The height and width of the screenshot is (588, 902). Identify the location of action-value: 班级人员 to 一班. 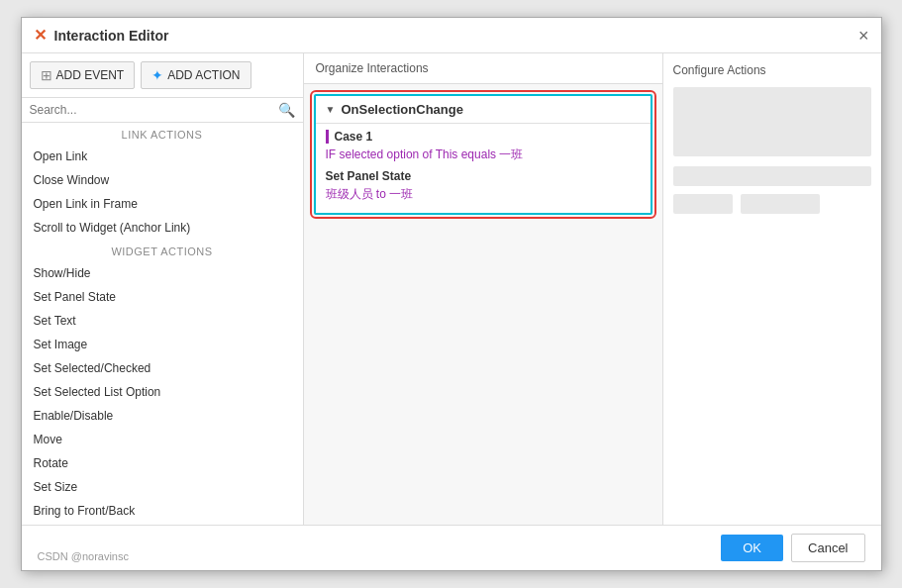
(483, 194).